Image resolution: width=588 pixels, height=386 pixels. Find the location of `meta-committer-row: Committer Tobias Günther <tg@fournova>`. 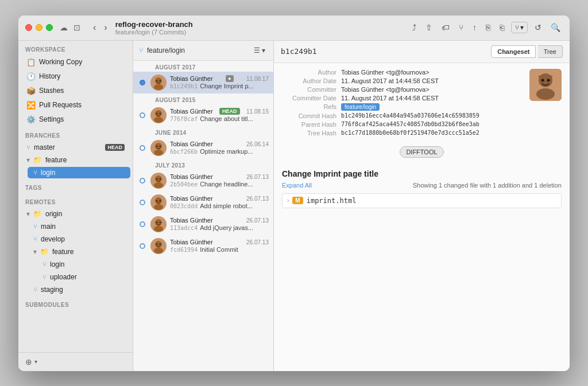

meta-committer-row: Committer Tobias Günther <tg@fournova> is located at coordinates (402, 89).